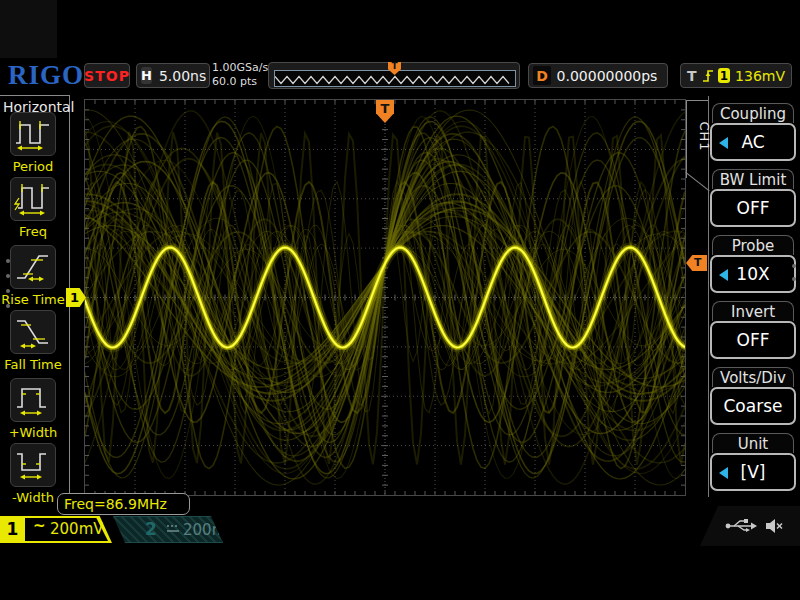  Describe the element at coordinates (168, 530) in the screenshot. I see `channel2-status-badge: 2 200mV` at that location.